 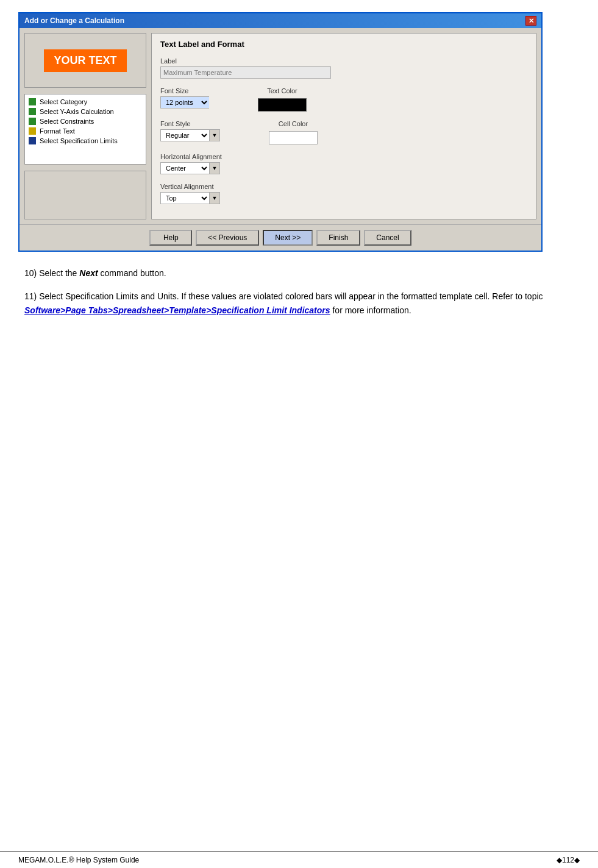 What do you see at coordinates (344, 187) in the screenshot?
I see `vertical-alignment-label: Vertical Alignment` at bounding box center [344, 187].